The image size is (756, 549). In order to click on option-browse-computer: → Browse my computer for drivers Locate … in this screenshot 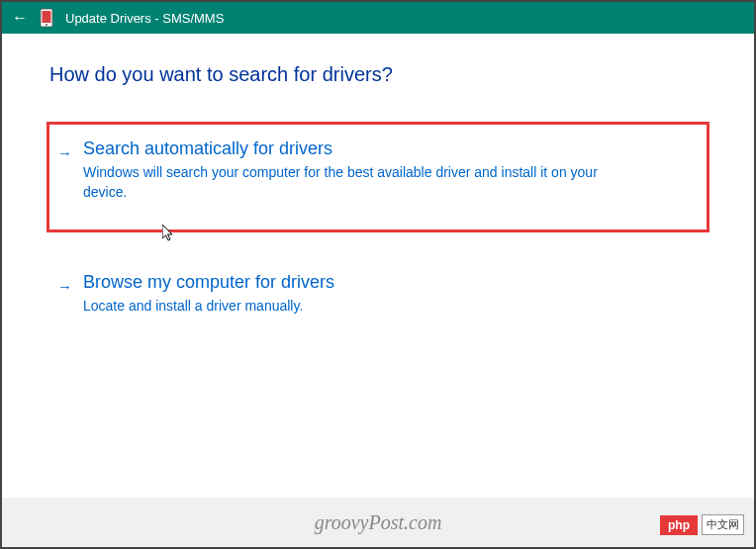, I will do `click(378, 297)`.